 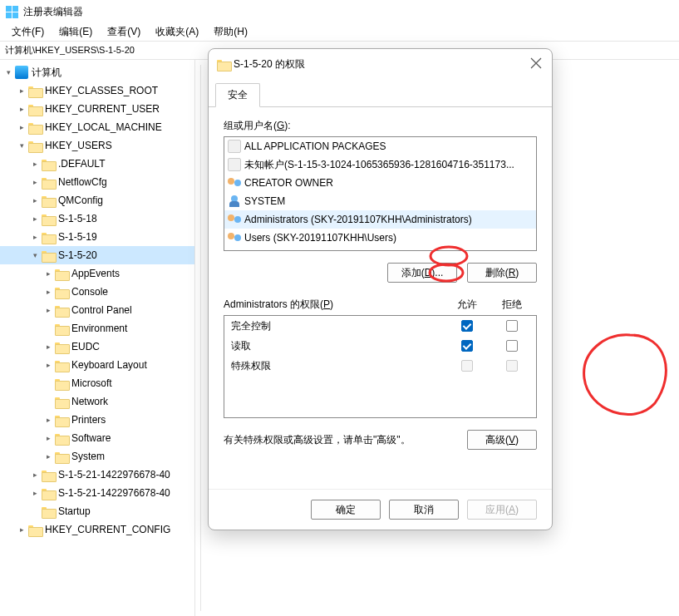 I want to click on apply-button: 应用(A), so click(x=502, y=510).